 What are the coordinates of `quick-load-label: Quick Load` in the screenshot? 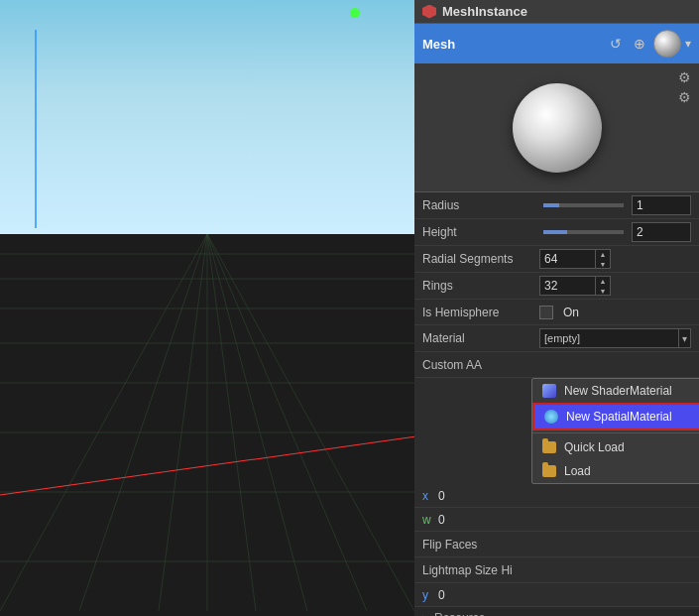 It's located at (595, 447).